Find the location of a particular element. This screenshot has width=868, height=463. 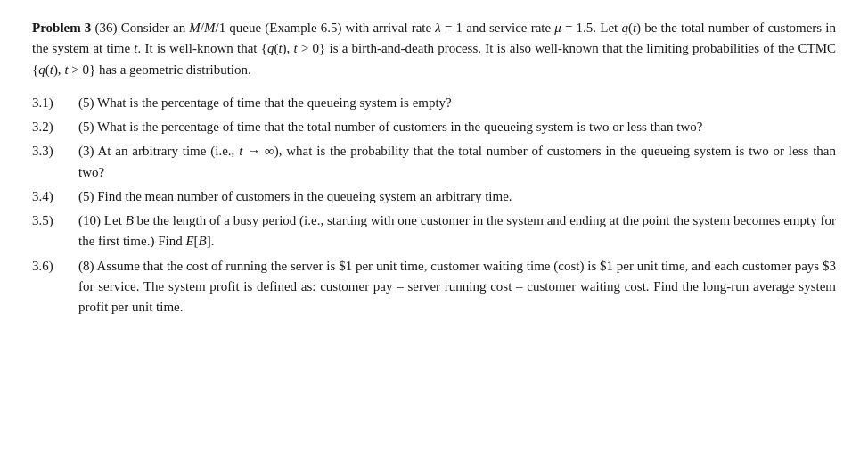

sub-label-3-3: 3.3) is located at coordinates (55, 152).